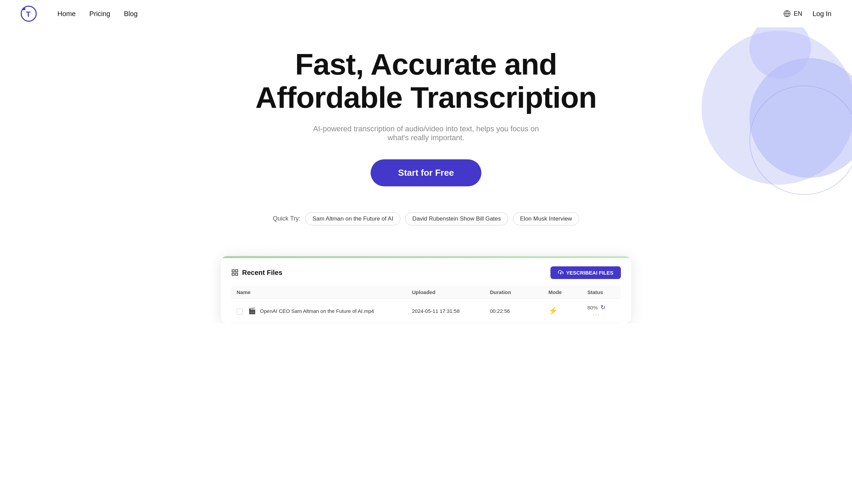 The image size is (852, 504). Describe the element at coordinates (421, 14) in the screenshot. I see `nav-links: Home Pricing Blog` at that location.